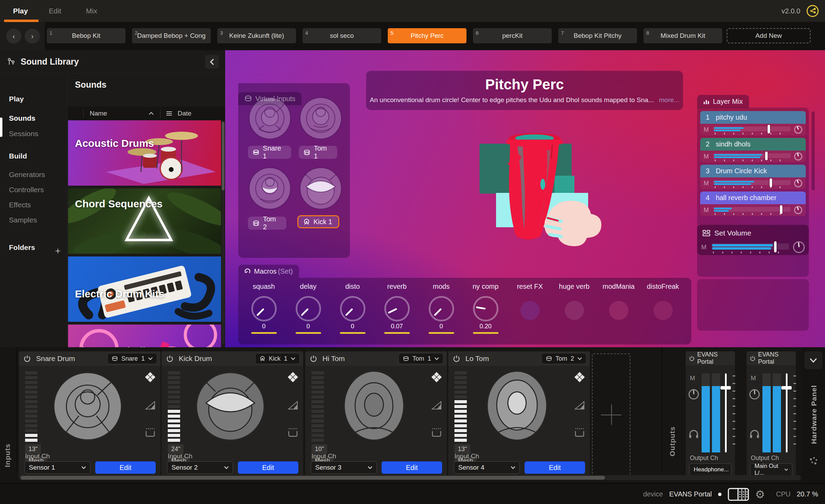 The width and height of the screenshot is (825, 504). I want to click on route-selector: Kick 1, so click(277, 359).